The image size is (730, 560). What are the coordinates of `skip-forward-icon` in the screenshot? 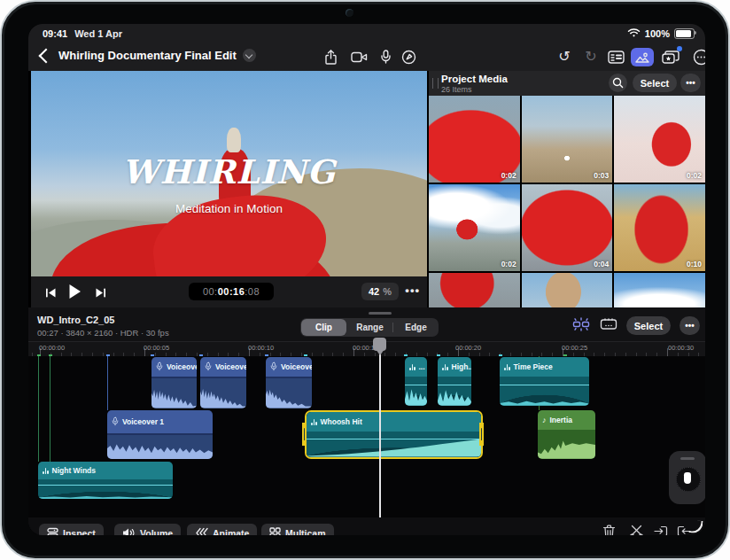 It's located at (101, 294).